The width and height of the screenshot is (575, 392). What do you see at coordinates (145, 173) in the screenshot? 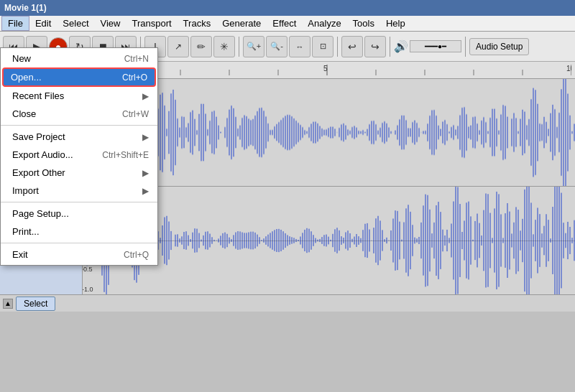
I see `chevron-right-icon-3: ▶` at bounding box center [145, 173].